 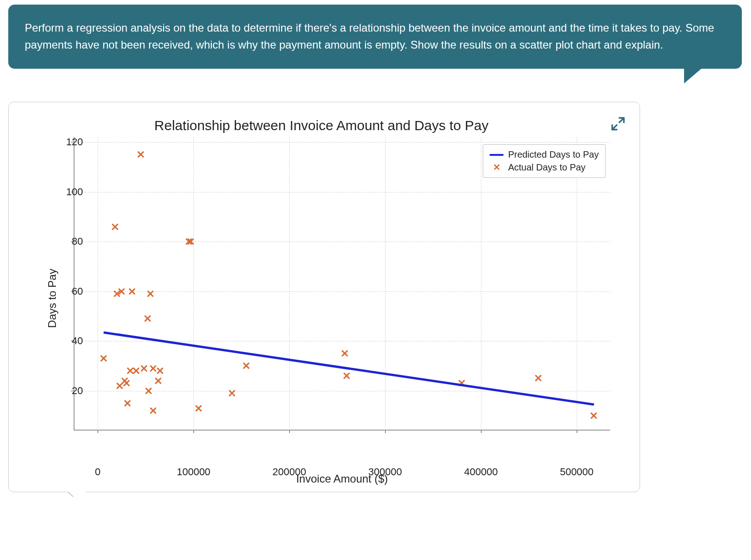 What do you see at coordinates (69, 391) in the screenshot?
I see `y-tick-label: 20` at bounding box center [69, 391].